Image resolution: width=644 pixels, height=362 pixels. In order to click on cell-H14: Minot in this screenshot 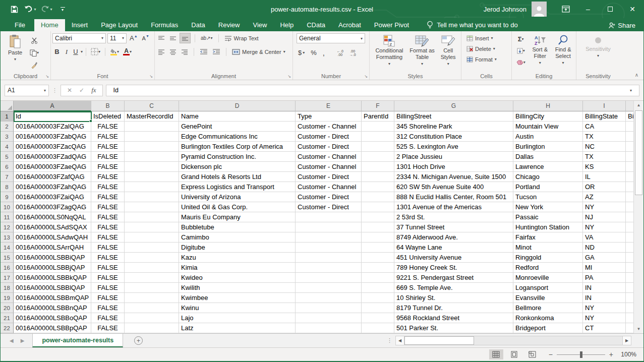, I will do `click(548, 248)`.